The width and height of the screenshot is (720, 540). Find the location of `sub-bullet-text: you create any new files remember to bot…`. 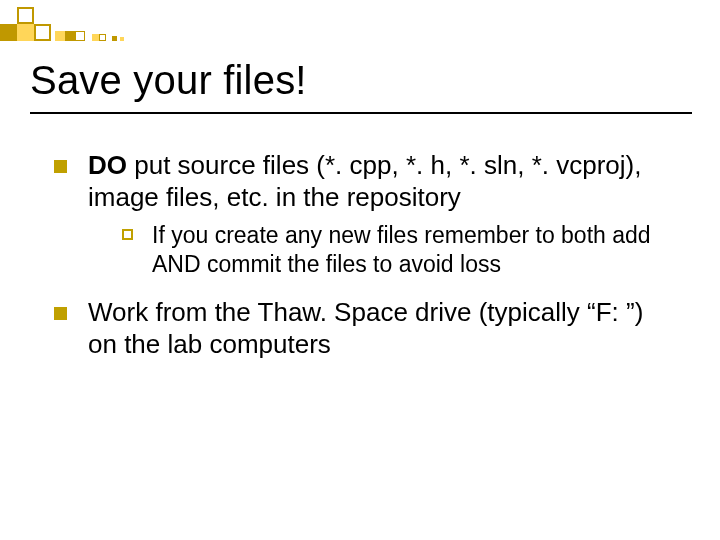

sub-bullet-text: you create any new files remember to bot… is located at coordinates (402, 250).